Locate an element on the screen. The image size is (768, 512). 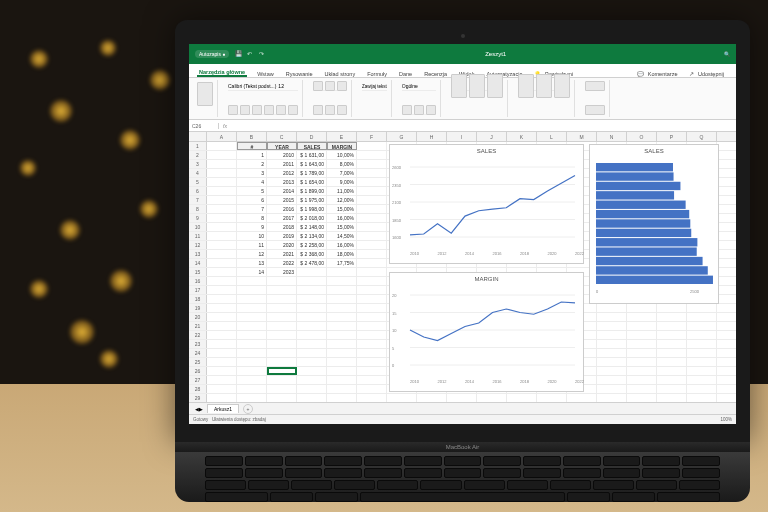
share-button: ↗ Udostępnij is located at coordinates (708, 74).